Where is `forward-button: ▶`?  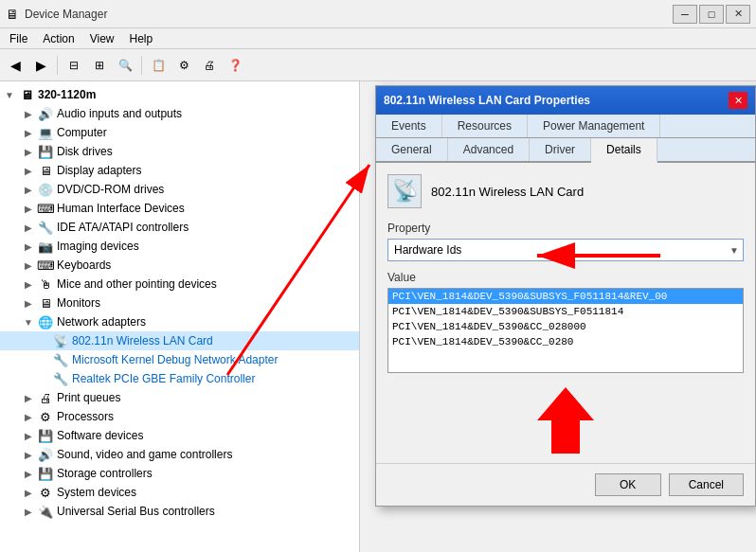 forward-button: ▶ is located at coordinates (41, 65).